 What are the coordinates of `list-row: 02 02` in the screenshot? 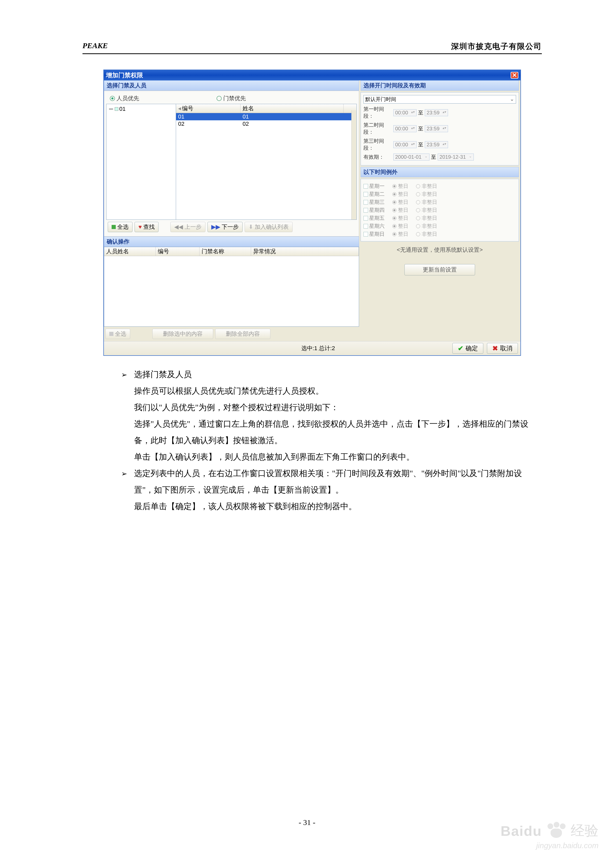 It's located at (266, 124).